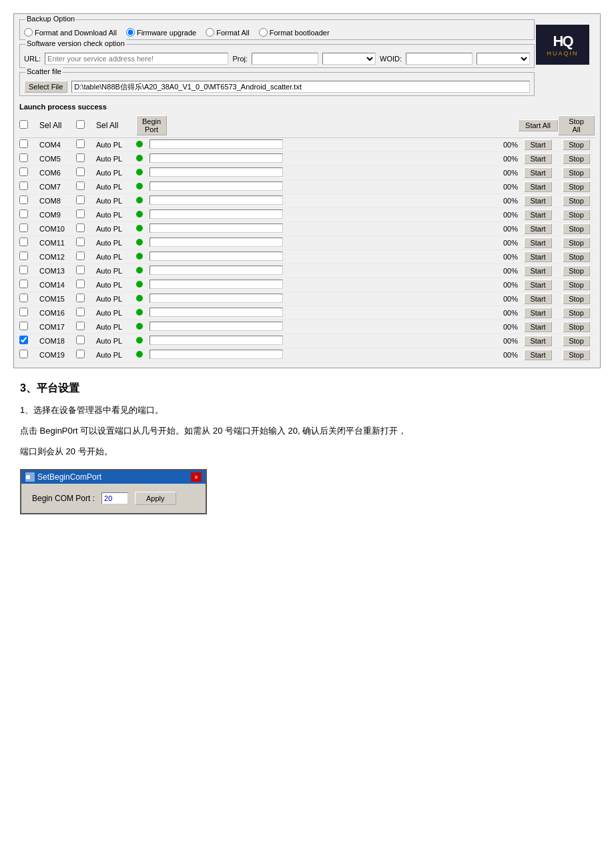  Describe the element at coordinates (349, 59) in the screenshot. I see `proj-dropdown` at that location.